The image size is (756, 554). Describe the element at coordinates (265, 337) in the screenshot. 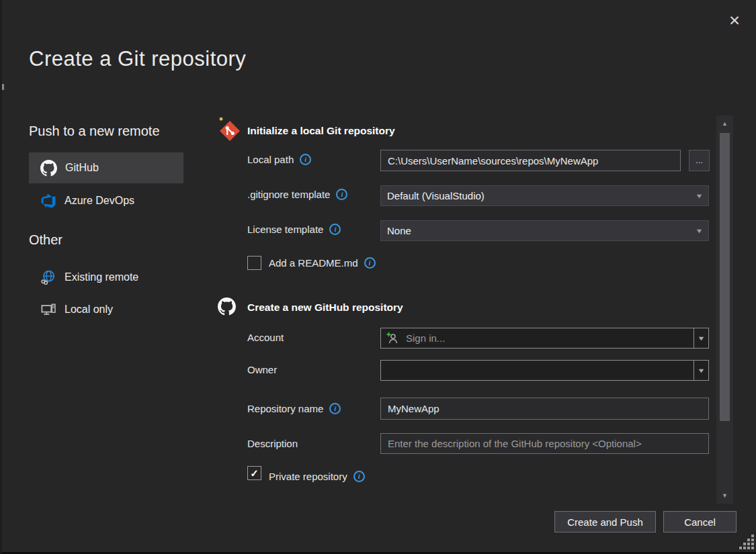

I see `account-label: Account` at that location.